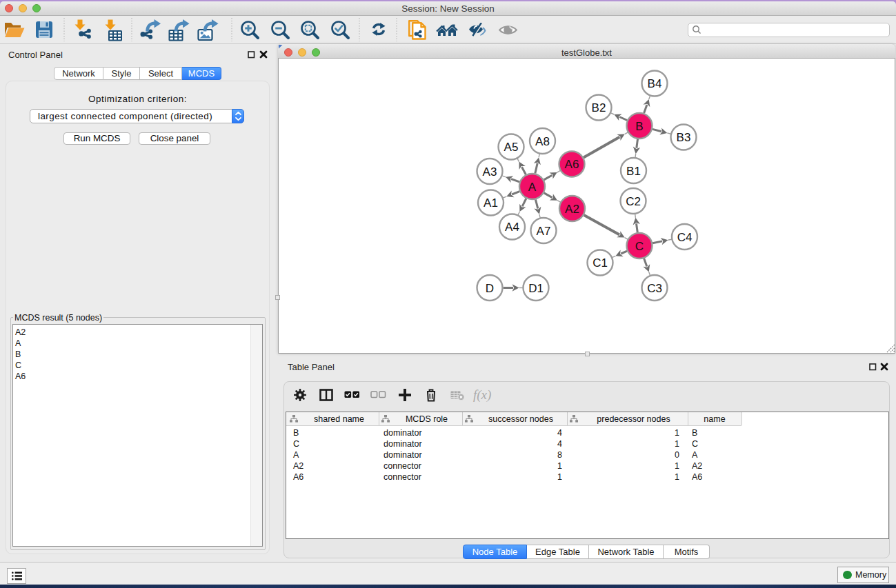 This screenshot has height=588, width=896. What do you see at coordinates (600, 263) in the screenshot?
I see `svg-text: C1` at bounding box center [600, 263].